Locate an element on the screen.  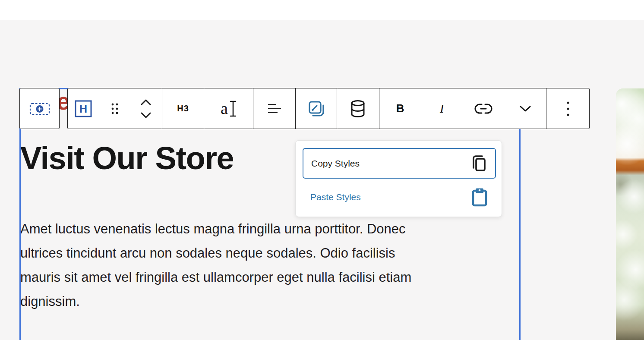
copy-icon is located at coordinates (479, 164).